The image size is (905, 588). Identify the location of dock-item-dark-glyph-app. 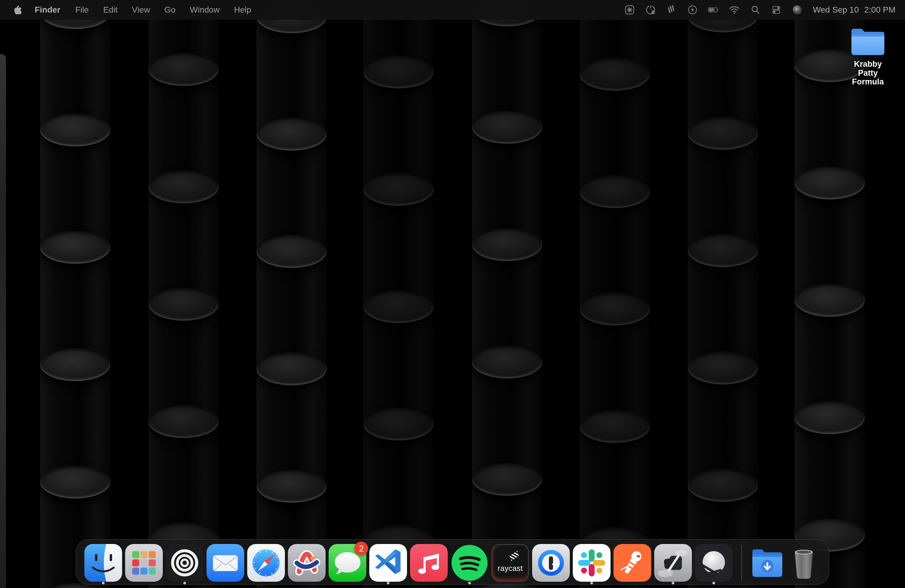
(673, 564).